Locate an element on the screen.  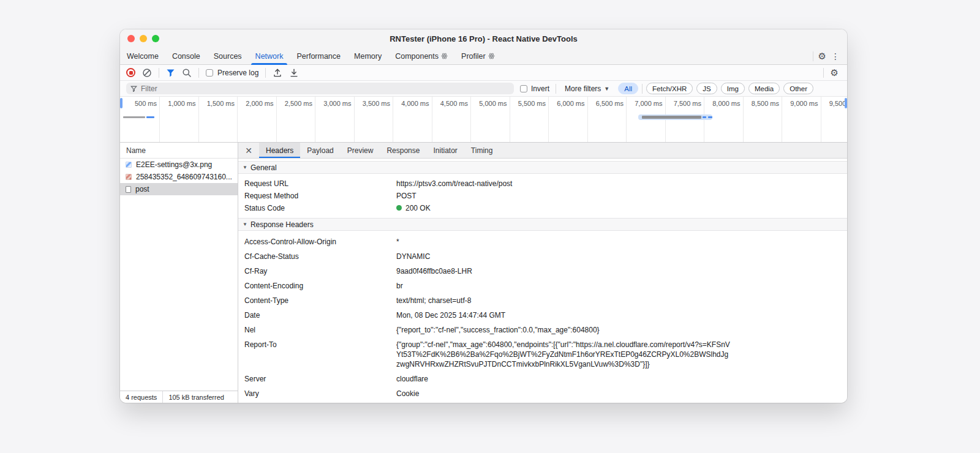
filter-bar: Filter Invert More filters ▼ All Fetch/X… is located at coordinates (484, 89).